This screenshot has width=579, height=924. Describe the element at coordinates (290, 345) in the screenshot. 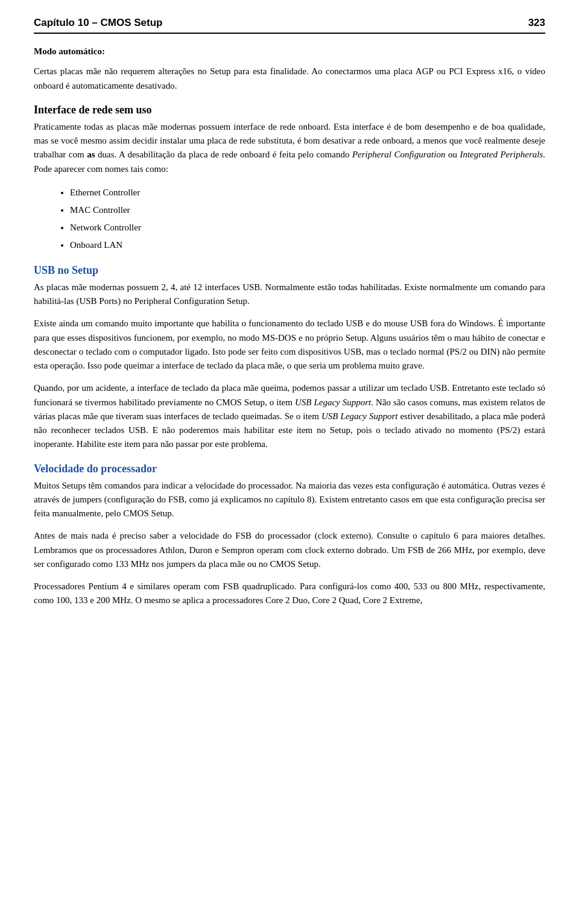

I see `usb-para2: Existe ainda um comando muito importante…` at that location.